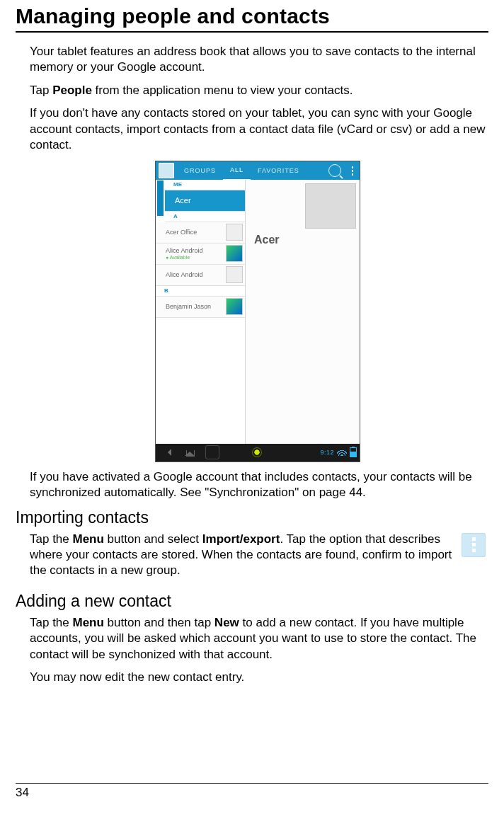  What do you see at coordinates (258, 638) in the screenshot?
I see `adding-paragraph-1: Tap the Menu button and then tap New to …` at bounding box center [258, 638].